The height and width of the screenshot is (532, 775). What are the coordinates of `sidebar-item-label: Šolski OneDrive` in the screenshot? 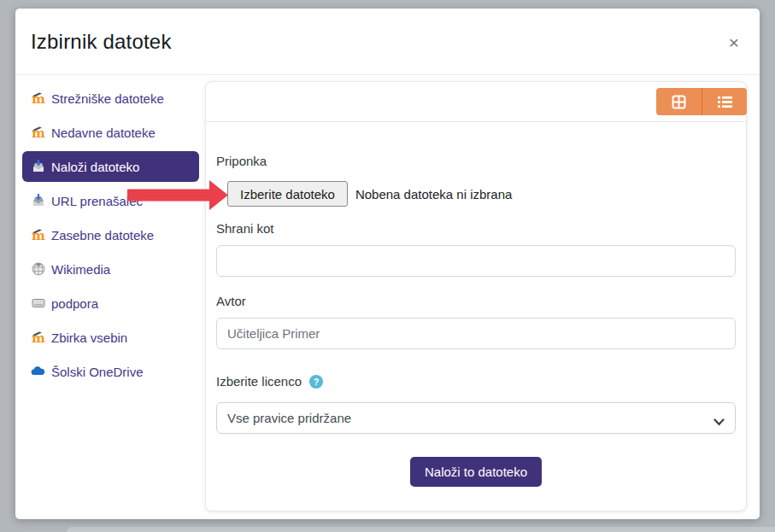 It's located at (97, 372).